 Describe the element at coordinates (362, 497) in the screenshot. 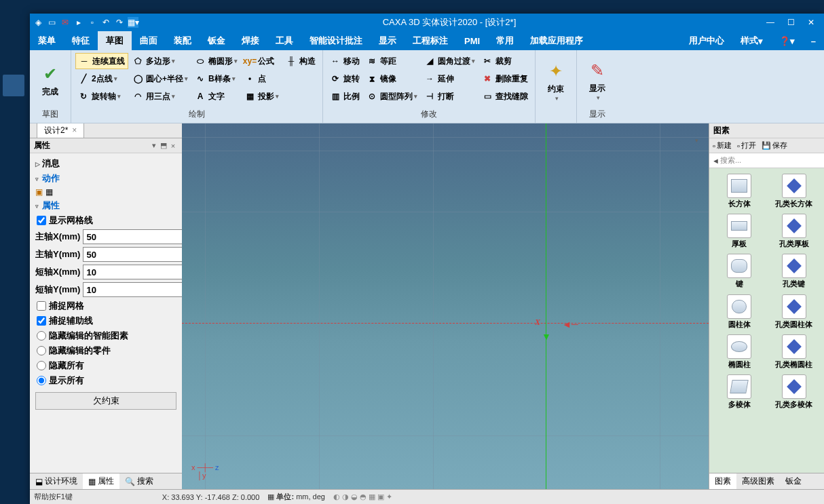

I see `status-icons: ◐ ◑ ◒ ◓ ▦ ▣ ✦` at that location.